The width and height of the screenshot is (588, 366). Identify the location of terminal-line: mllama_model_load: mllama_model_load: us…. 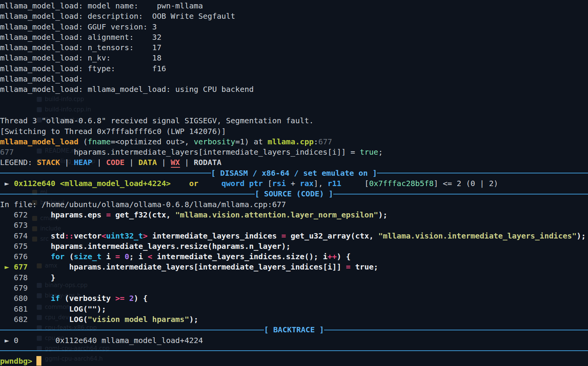
(294, 90).